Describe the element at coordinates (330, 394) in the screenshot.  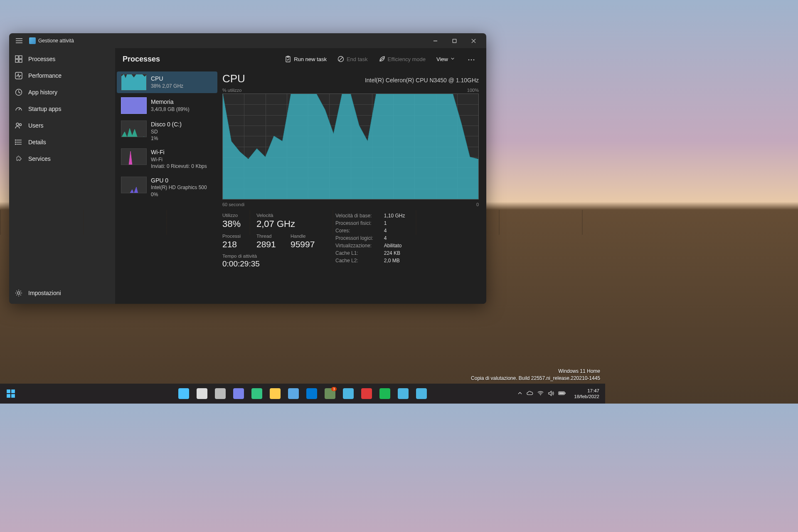
I see `taskbar-app-todo: 3` at that location.